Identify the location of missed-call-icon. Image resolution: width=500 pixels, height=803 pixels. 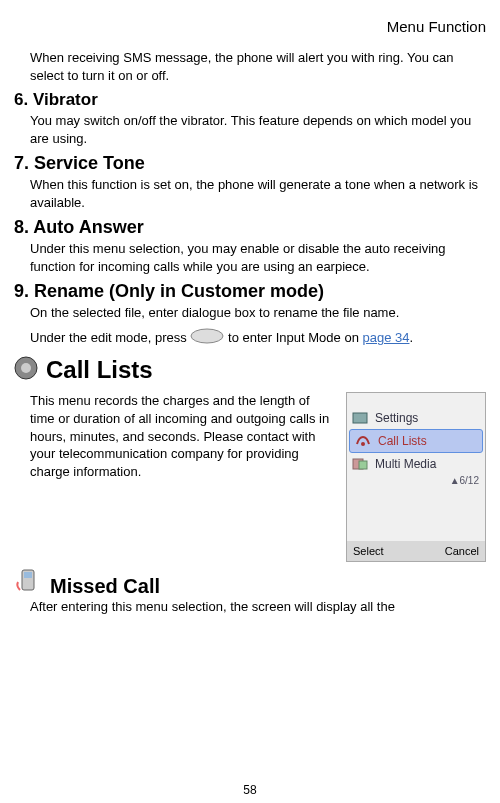
(28, 583).